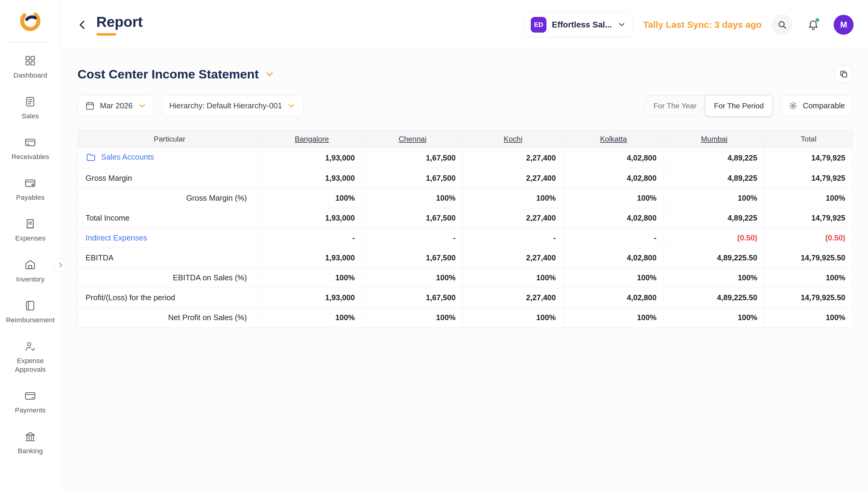 The height and width of the screenshot is (490, 868). I want to click on table-header-row: ParticularBangaloreChennaiKochiKolkattaM…, so click(465, 139).